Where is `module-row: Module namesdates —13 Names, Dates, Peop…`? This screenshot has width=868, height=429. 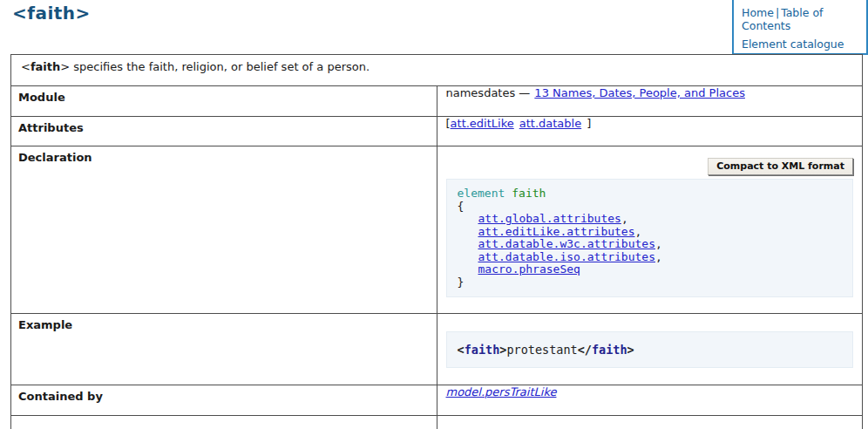
module-row: Module namesdates —13 Names, Dates, Peop… is located at coordinates (437, 101).